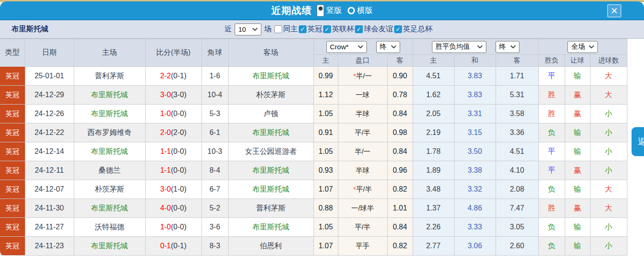  I want to click on away-team-cell: 伯恩利, so click(271, 246).